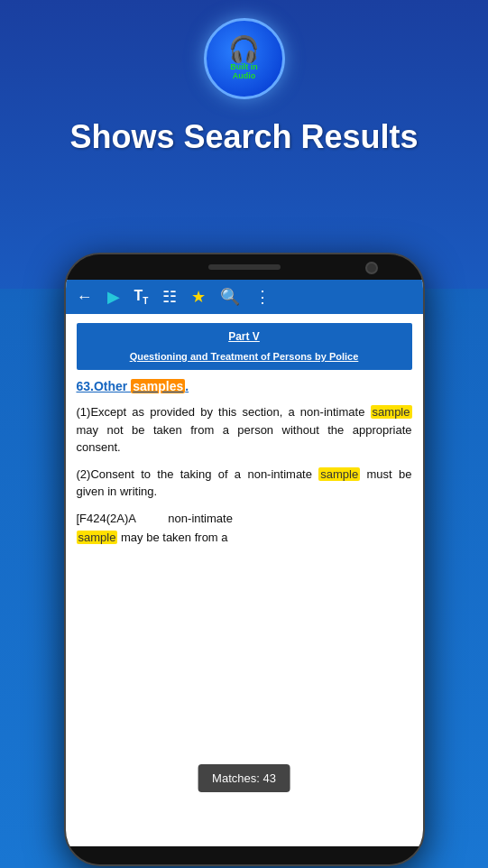 This screenshot has width=488, height=868. What do you see at coordinates (244, 267) in the screenshot?
I see `phone-notch` at bounding box center [244, 267].